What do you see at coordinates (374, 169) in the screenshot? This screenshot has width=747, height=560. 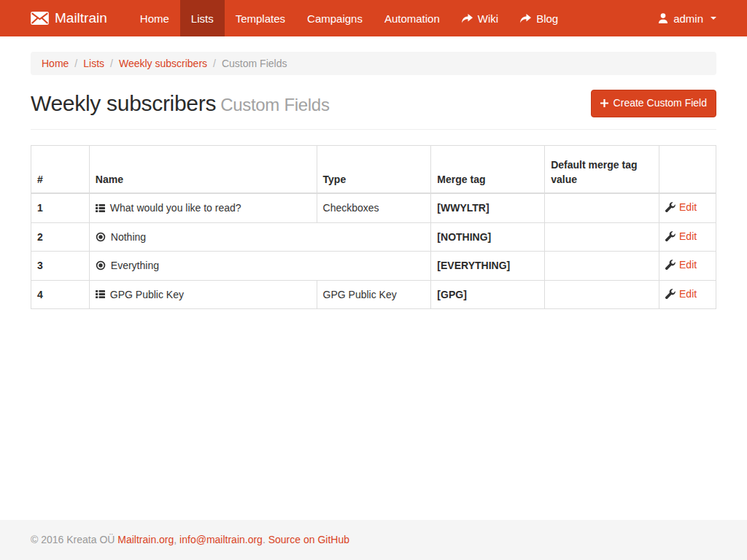 I see `column-header: Type` at bounding box center [374, 169].